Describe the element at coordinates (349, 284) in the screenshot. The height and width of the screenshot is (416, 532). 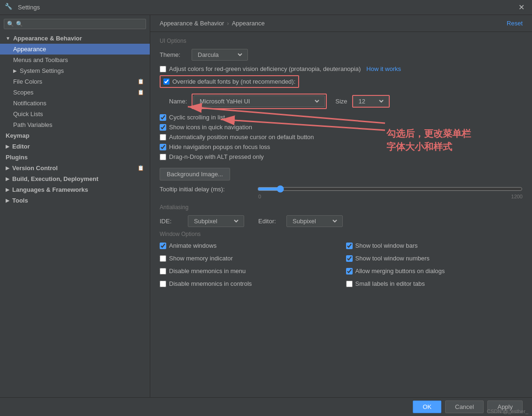
I see `small-labels-checkbox` at that location.